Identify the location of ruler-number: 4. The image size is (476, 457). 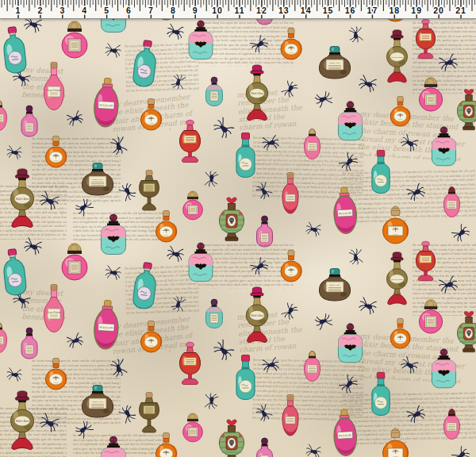
(84, 10).